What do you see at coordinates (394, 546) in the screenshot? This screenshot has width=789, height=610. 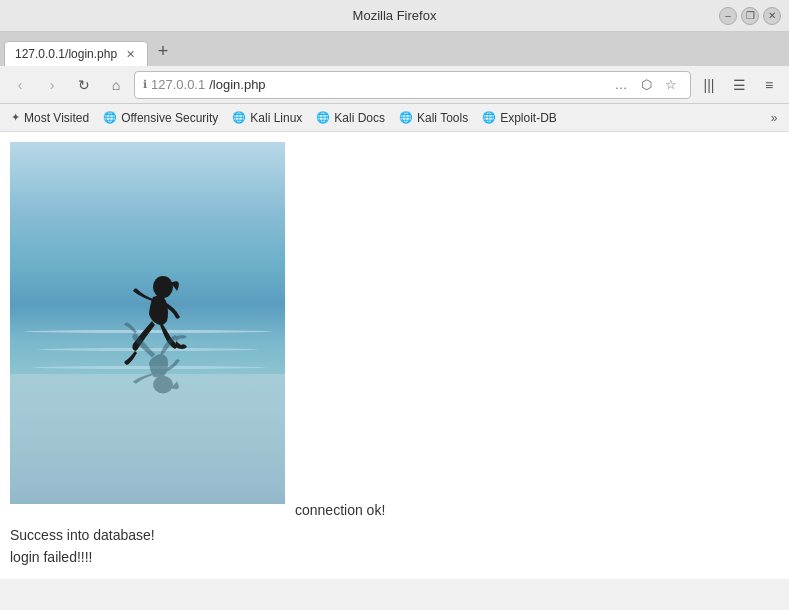 I see `page-messages: Success into database! login failed!!!!` at bounding box center [394, 546].